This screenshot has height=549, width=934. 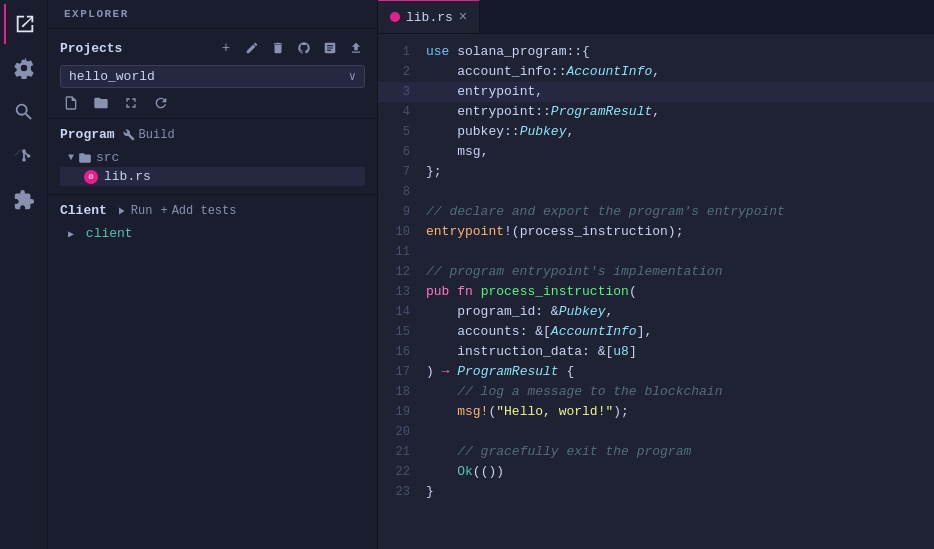 I want to click on import-button, so click(x=330, y=48).